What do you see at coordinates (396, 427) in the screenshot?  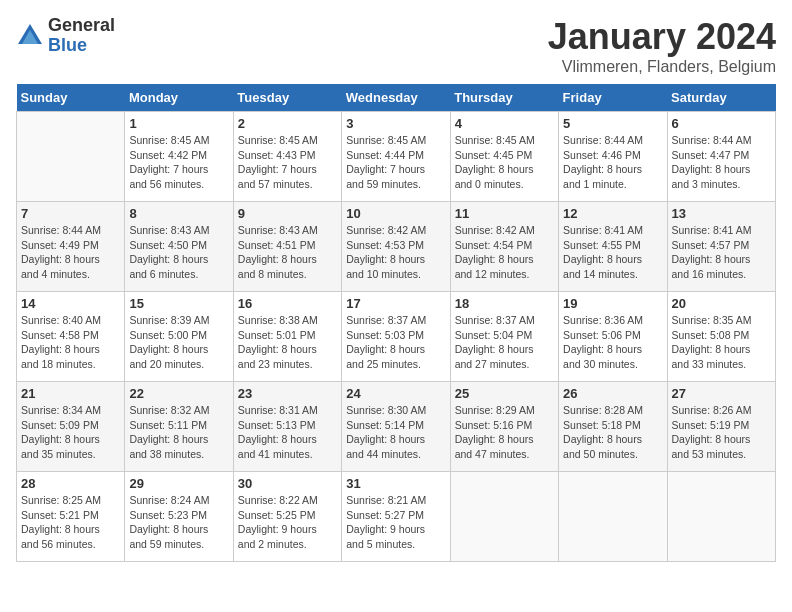 I see `calendar-cell: 24Sunrise: 8:30 AM Sunset: 5:14 PM Dayli…` at bounding box center [396, 427].